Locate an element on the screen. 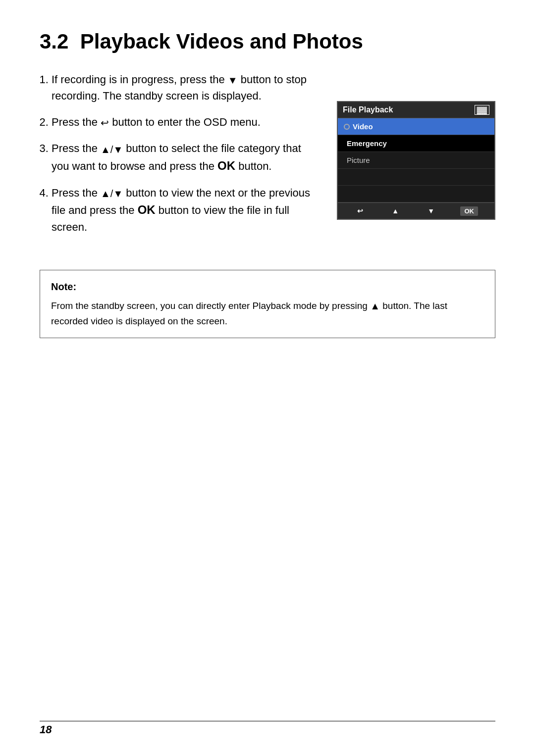 Image resolution: width=535 pixels, height=756 pixels. instruction-step-4: Press the ▲/▼ button to view the next or… is located at coordinates (184, 210).